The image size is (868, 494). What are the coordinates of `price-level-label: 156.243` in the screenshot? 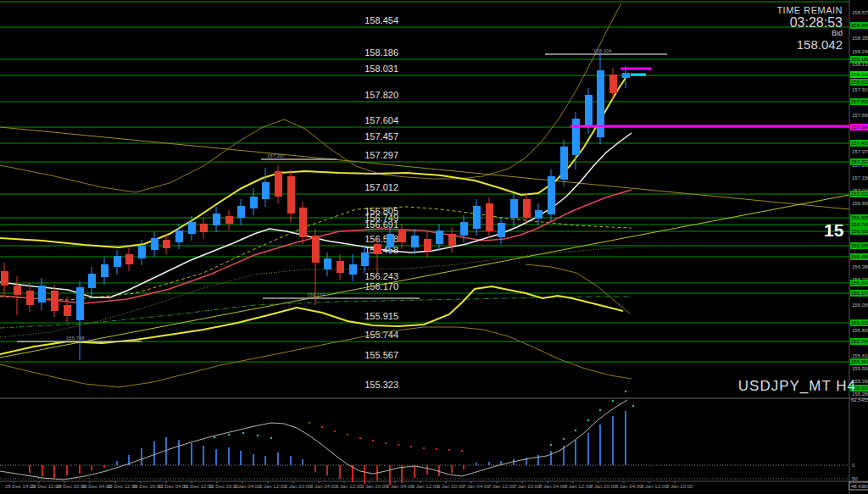 It's located at (381, 276).